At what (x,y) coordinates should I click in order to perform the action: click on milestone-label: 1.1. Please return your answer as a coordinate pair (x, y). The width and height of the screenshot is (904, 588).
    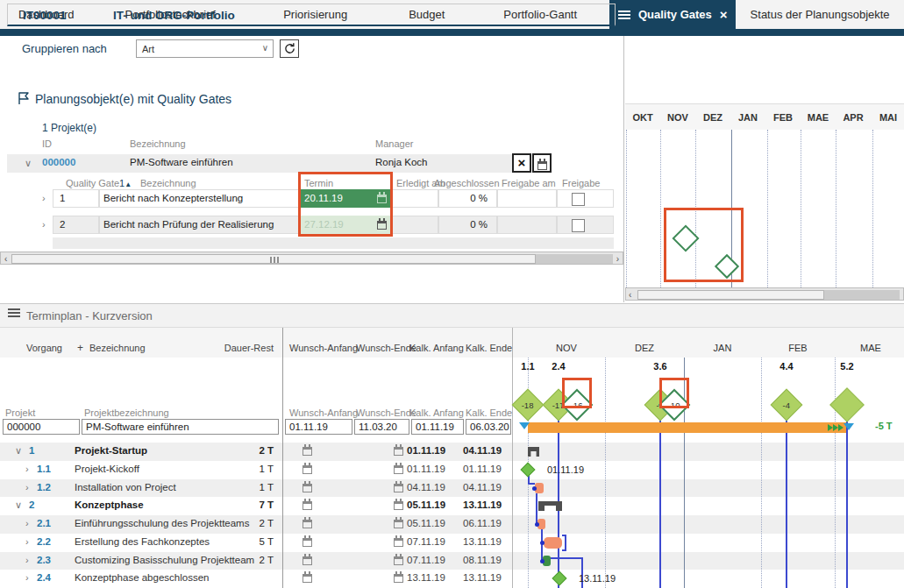
    Looking at the image, I should click on (528, 366).